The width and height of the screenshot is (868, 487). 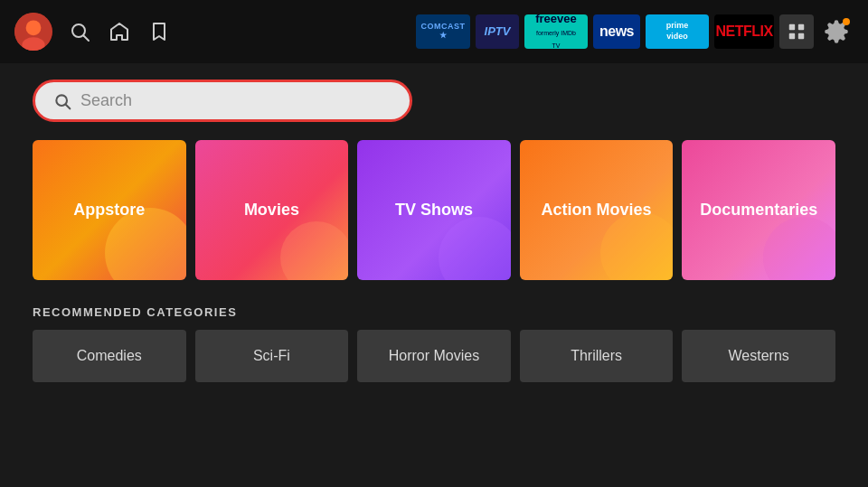 I want to click on freevee-app: freeveeformerly IMDb TV, so click(x=556, y=32).